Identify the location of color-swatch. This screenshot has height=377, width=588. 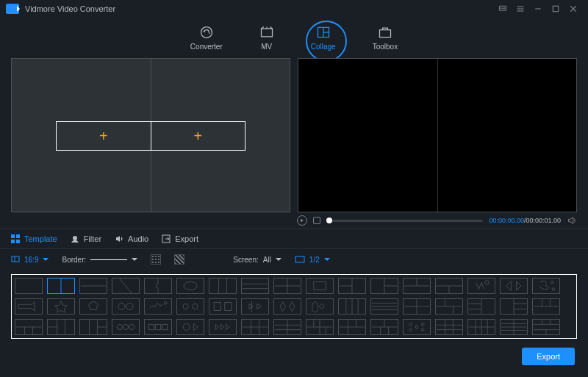
(156, 259).